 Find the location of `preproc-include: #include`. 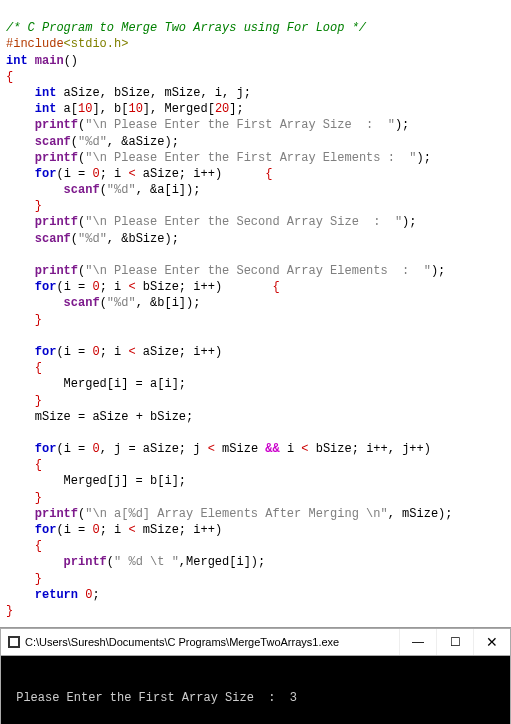

preproc-include: #include is located at coordinates (35, 44).